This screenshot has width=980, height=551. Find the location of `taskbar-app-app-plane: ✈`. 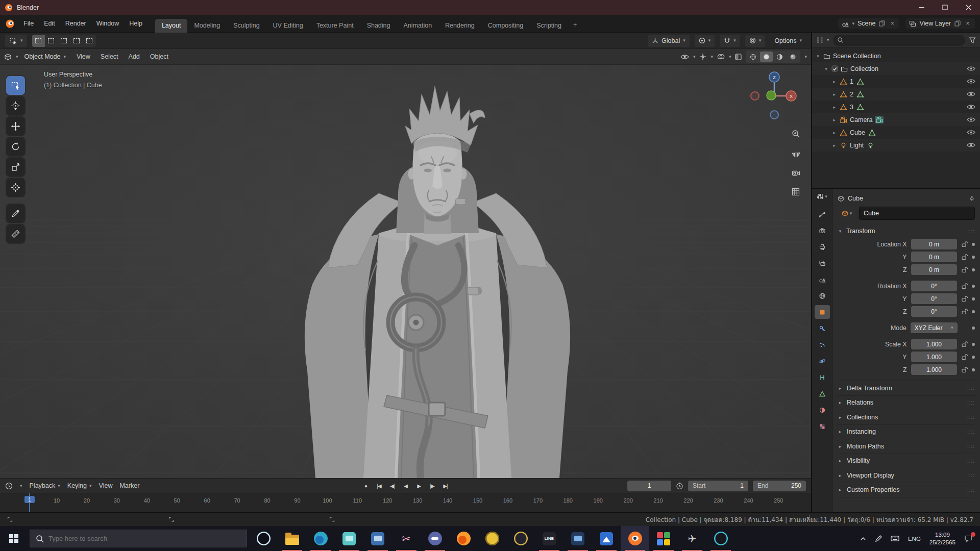

taskbar-app-app-plane: ✈ is located at coordinates (692, 539).